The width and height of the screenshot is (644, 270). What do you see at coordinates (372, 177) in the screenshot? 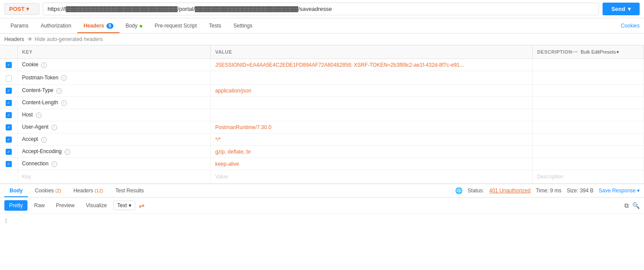
I see `empty-value-cell: Value` at bounding box center [372, 177].